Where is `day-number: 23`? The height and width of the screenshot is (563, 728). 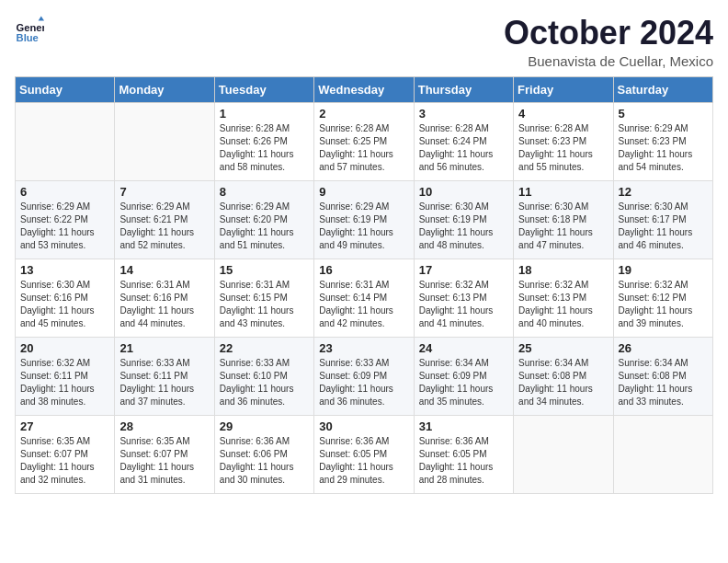 day-number: 23 is located at coordinates (364, 348).